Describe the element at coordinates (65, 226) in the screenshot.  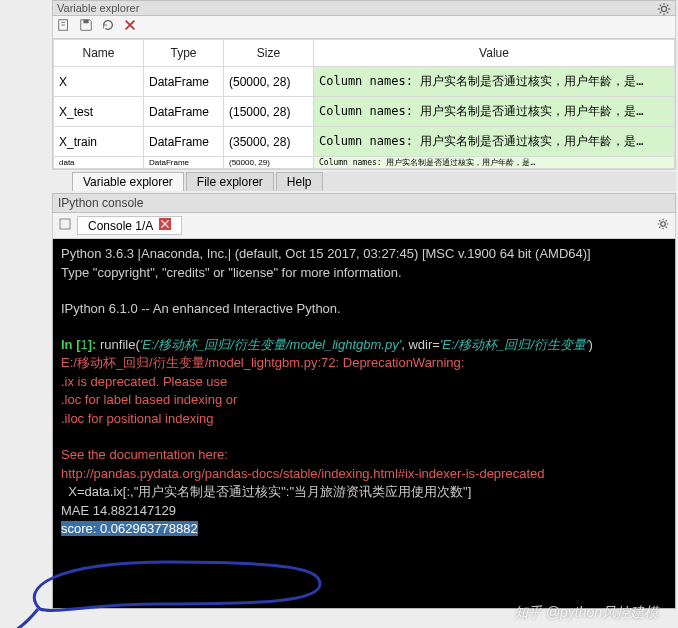
I see `tab-menu-icon` at that location.